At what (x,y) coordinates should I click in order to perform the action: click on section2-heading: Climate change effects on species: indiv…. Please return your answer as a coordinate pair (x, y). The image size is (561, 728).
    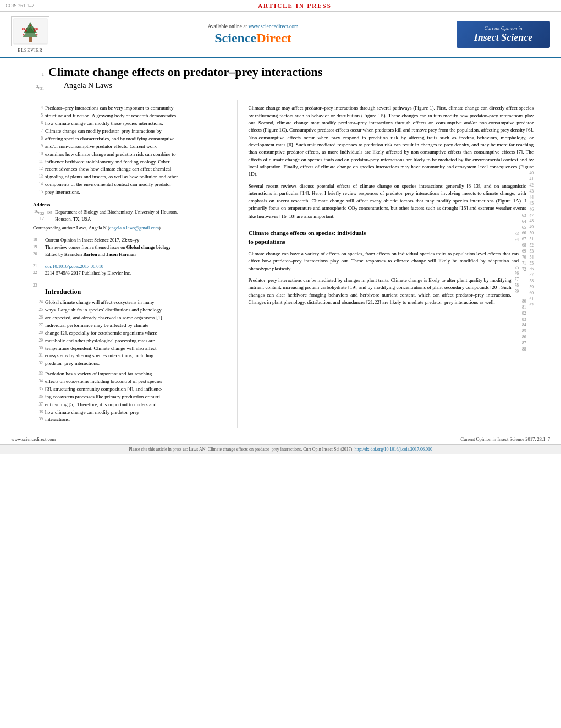
    Looking at the image, I should click on (307, 238).